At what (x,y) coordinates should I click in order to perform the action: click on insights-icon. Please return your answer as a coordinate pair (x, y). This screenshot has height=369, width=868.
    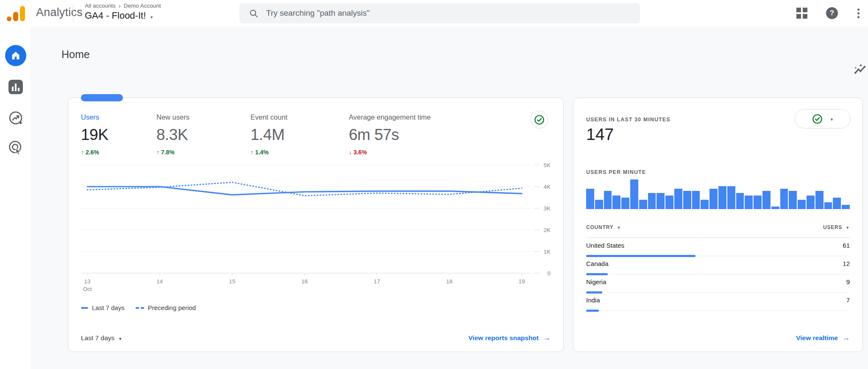
    Looking at the image, I should click on (860, 70).